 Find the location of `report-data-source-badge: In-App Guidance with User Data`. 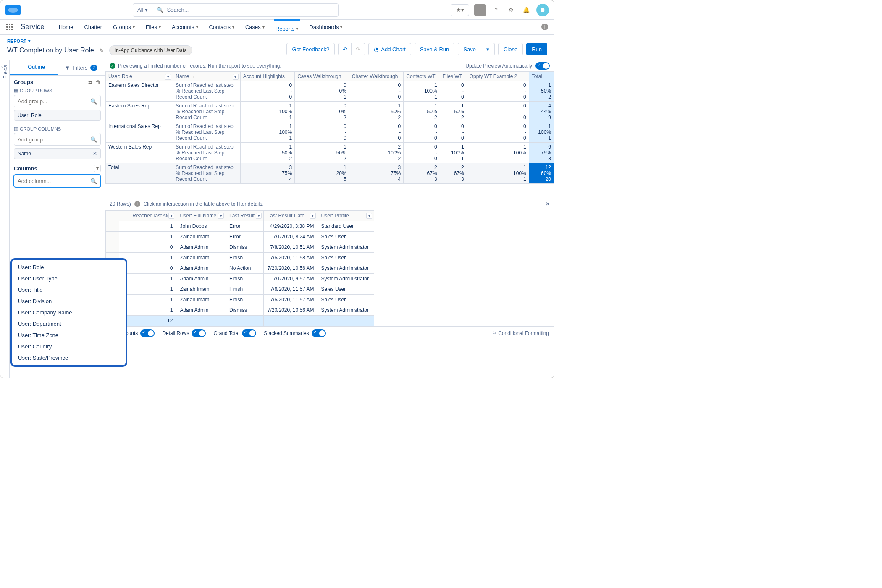

report-data-source-badge: In-App Guidance with User Data is located at coordinates (151, 50).